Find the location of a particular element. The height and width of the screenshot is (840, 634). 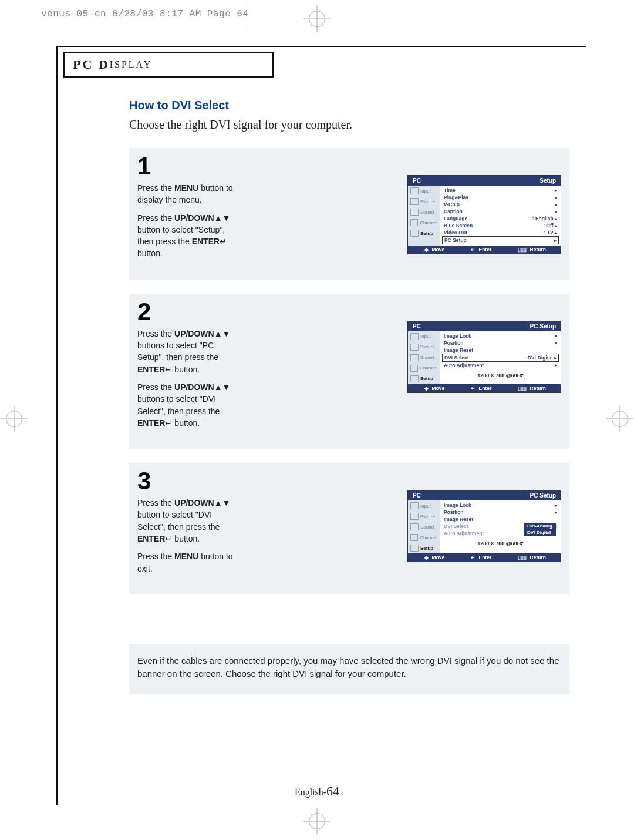

section-title-lead: PC D is located at coordinates (92, 65).